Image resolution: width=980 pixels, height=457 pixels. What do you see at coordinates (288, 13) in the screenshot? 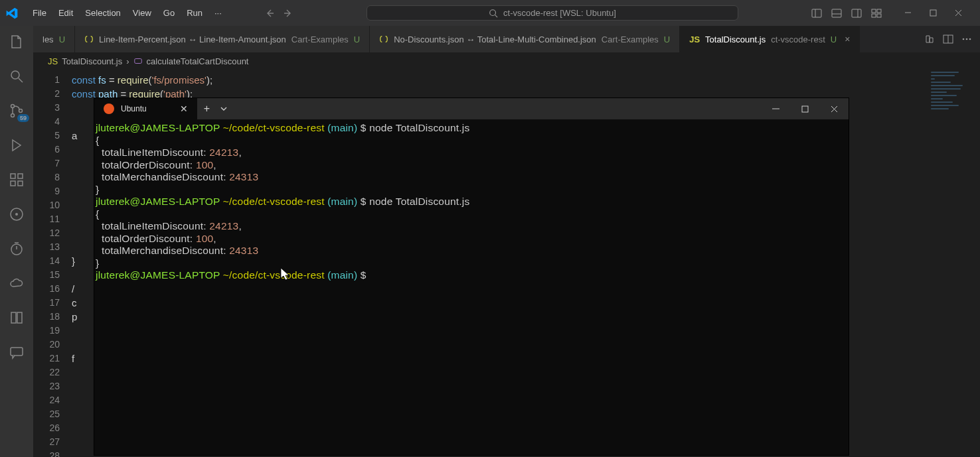
I see `nav-forward-icon` at bounding box center [288, 13].